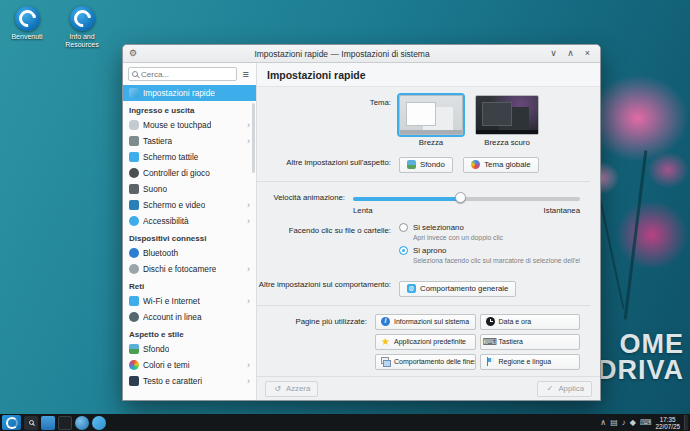  I want to click on keyboard-icon, so click(134, 141).